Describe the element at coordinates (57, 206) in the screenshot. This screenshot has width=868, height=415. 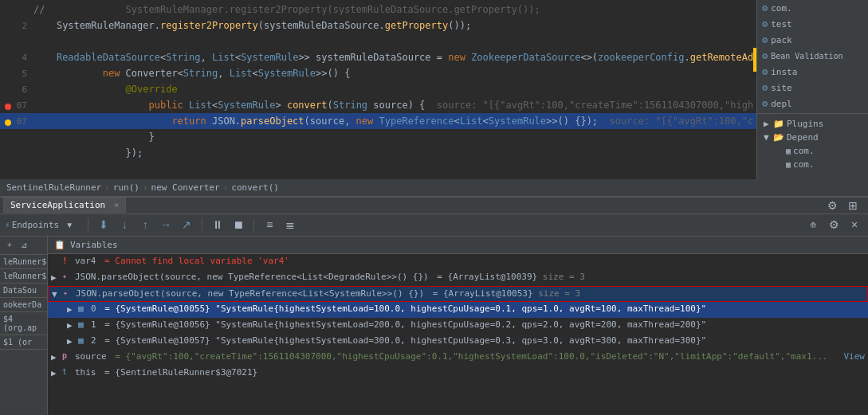
I see `tab-label: ServiceApplication` at that location.